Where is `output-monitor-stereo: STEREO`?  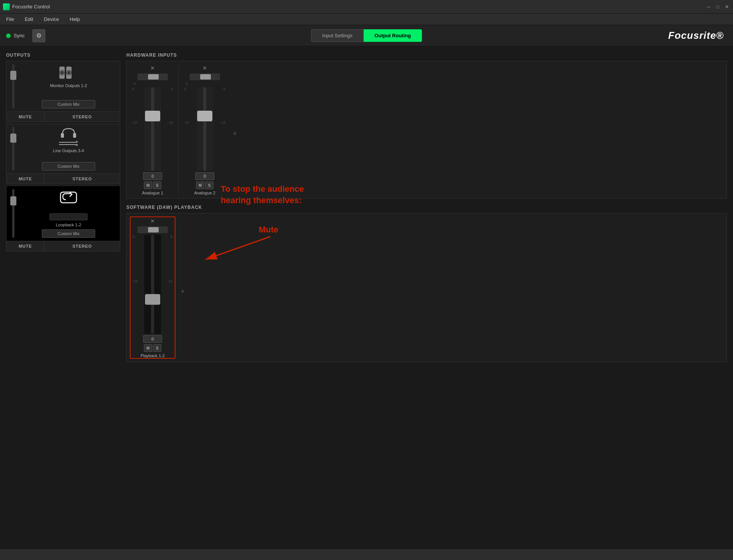
output-monitor-stereo: STEREO is located at coordinates (82, 117).